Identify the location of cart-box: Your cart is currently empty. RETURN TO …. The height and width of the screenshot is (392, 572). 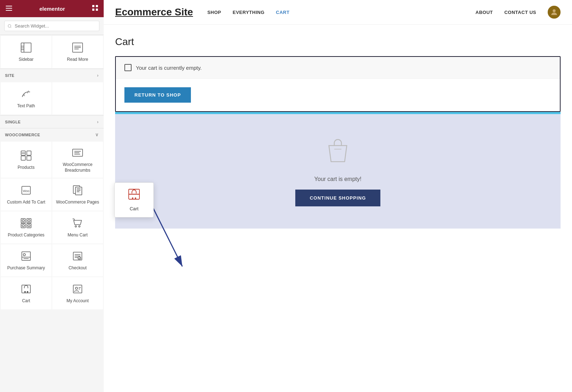
(338, 84).